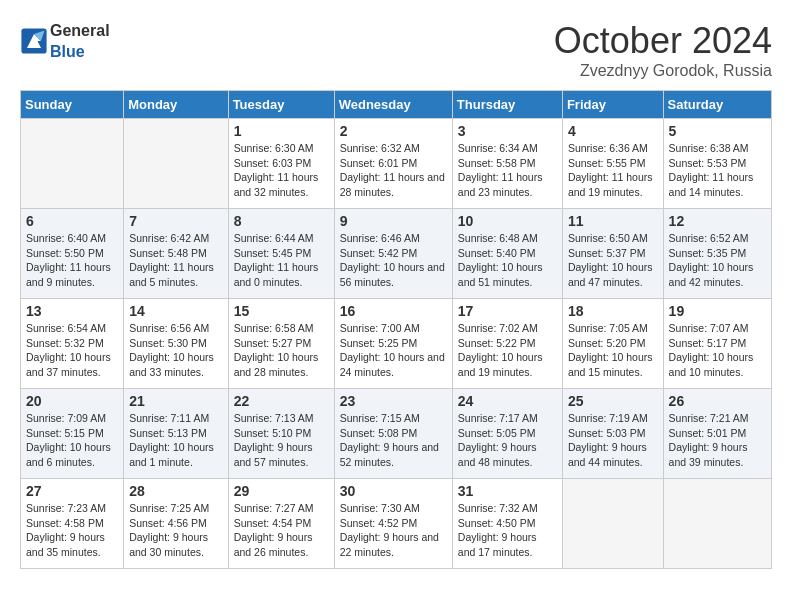 The height and width of the screenshot is (612, 792). Describe the element at coordinates (68, 52) in the screenshot. I see `logo-blue: Blue` at that location.